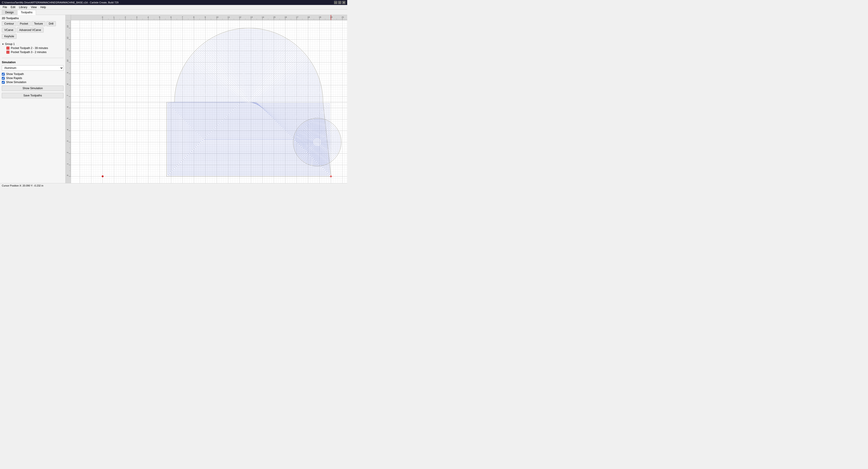  Describe the element at coordinates (38, 24) in the screenshot. I see `texture-button: Texture` at that location.